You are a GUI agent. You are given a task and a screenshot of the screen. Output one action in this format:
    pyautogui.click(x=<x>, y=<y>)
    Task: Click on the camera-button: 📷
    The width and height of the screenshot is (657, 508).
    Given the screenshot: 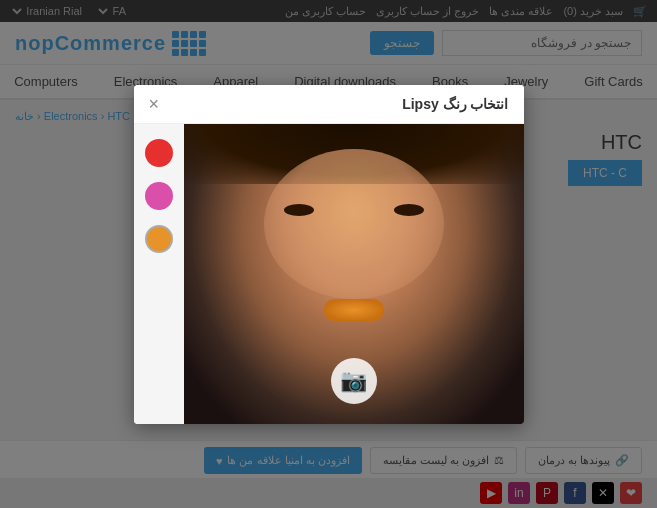 What is the action you would take?
    pyautogui.click(x=354, y=381)
    